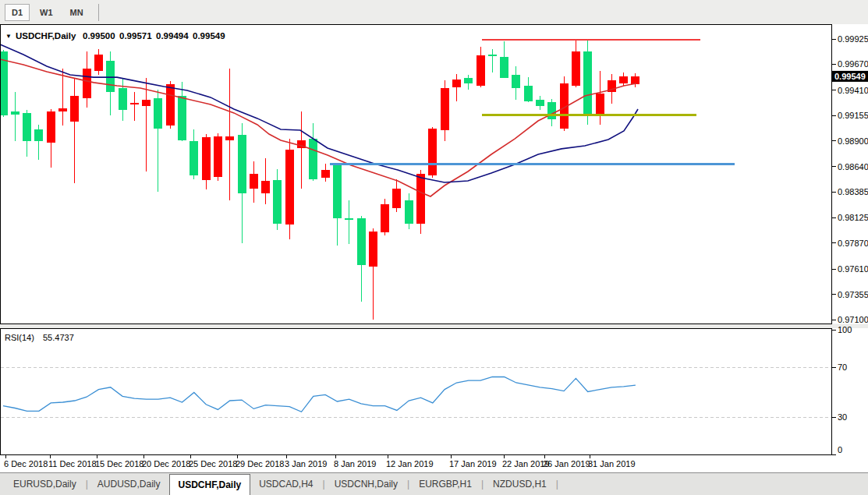  Describe the element at coordinates (853, 39) in the screenshot. I see `price-axis-label: 0.99925` at that location.